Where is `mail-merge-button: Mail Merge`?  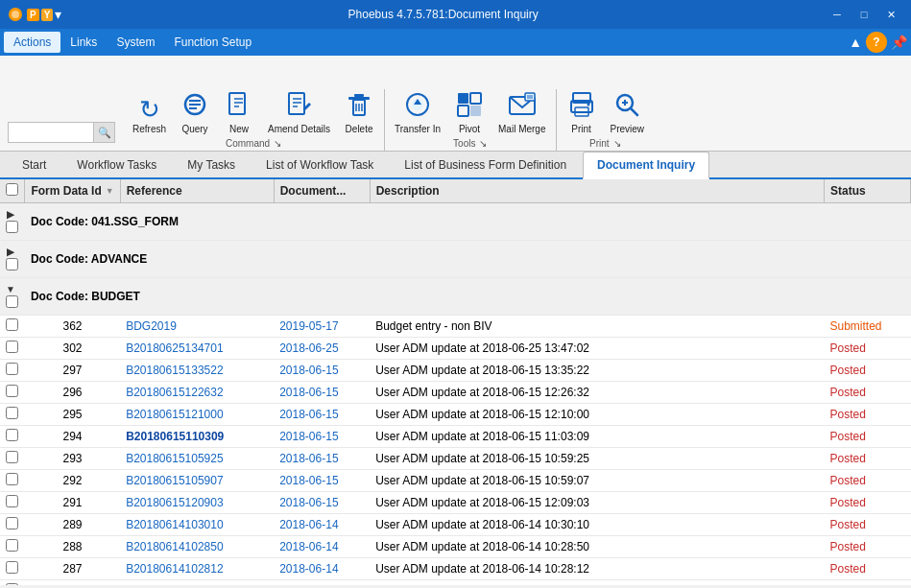 mail-merge-button: Mail Merge is located at coordinates (522, 113).